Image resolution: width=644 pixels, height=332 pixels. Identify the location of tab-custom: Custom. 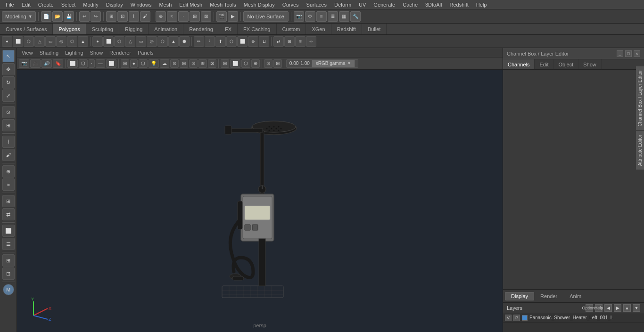
(291, 29).